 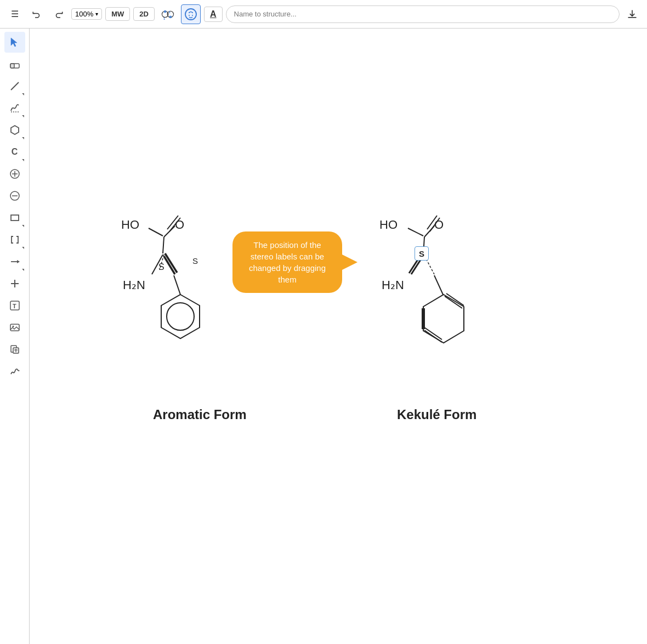 I want to click on redo-button, so click(x=59, y=14).